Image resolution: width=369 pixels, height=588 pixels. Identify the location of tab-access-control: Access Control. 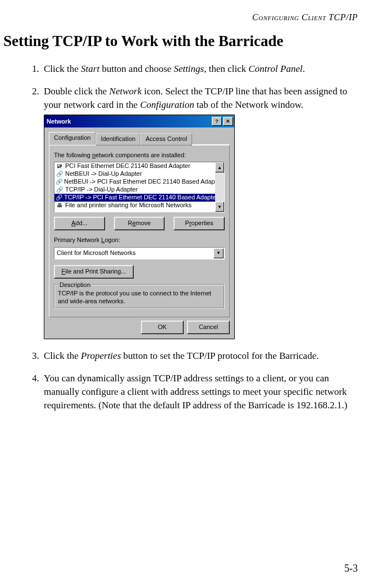
(166, 139).